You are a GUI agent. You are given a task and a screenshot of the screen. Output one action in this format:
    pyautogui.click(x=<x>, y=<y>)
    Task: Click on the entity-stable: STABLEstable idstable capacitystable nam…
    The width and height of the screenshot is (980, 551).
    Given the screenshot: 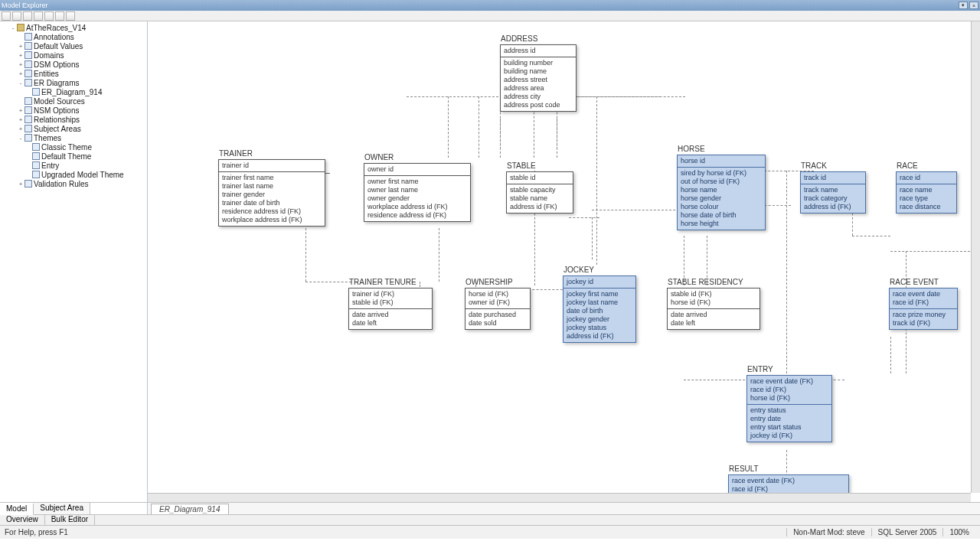 What is the action you would take?
    pyautogui.click(x=540, y=193)
    